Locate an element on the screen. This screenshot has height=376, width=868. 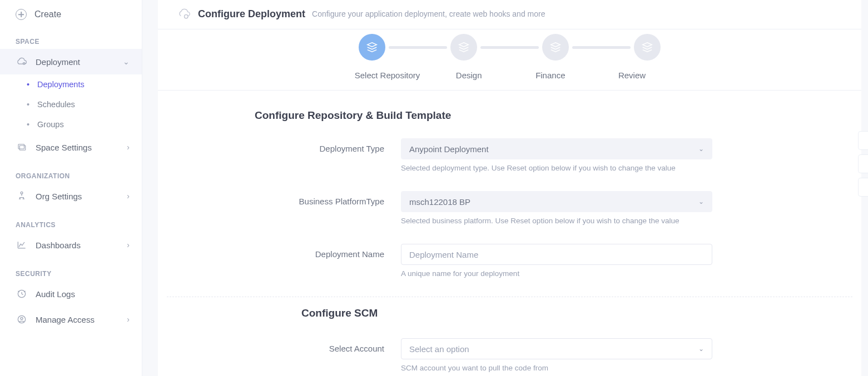
select-account: Select an option ⌄ is located at coordinates (557, 349).